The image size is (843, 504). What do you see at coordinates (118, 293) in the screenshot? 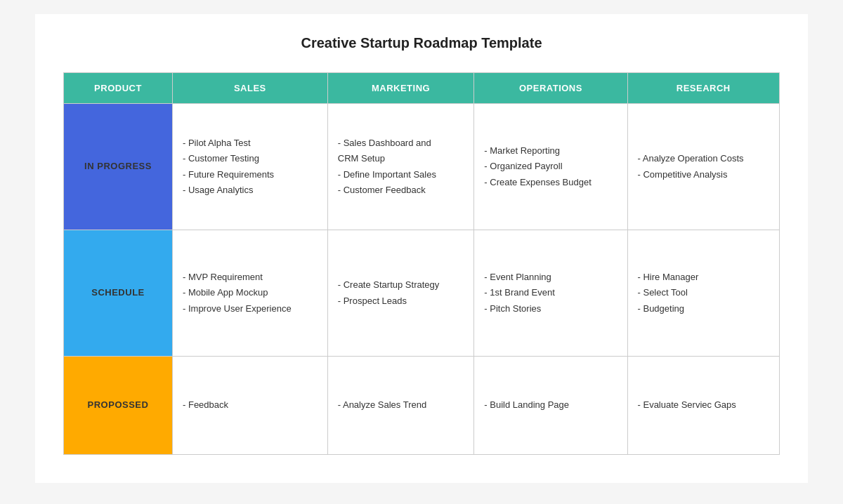
I see `row-header-schedule: SCHEDULE` at bounding box center [118, 293].